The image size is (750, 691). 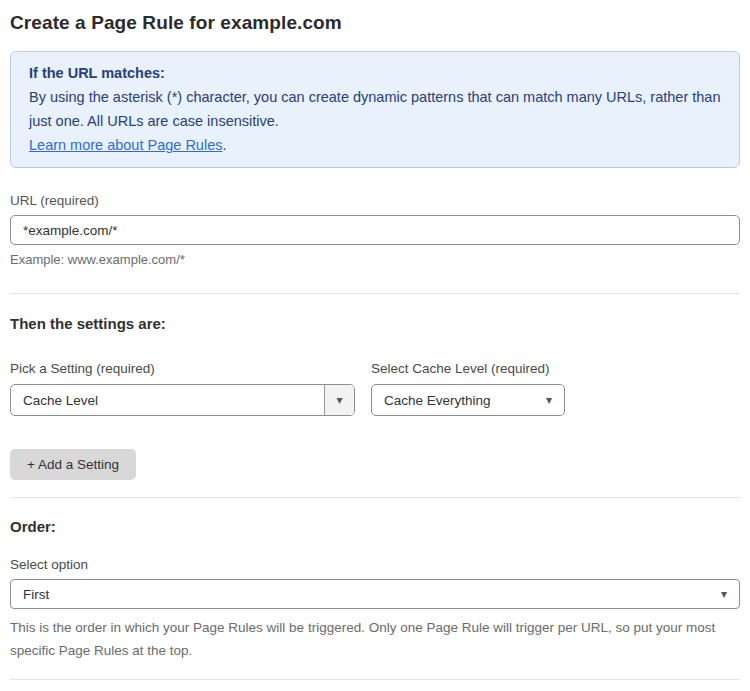 What do you see at coordinates (375, 73) in the screenshot?
I see `info-box-heading: If the URL matches:` at bounding box center [375, 73].